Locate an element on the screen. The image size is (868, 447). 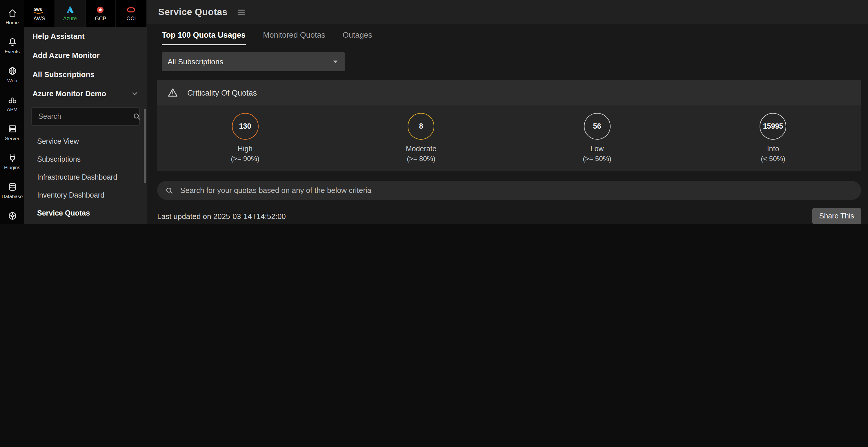
sidebar-item-inventory-dashboard: Inventory Dashboard is located at coordinates (86, 195).